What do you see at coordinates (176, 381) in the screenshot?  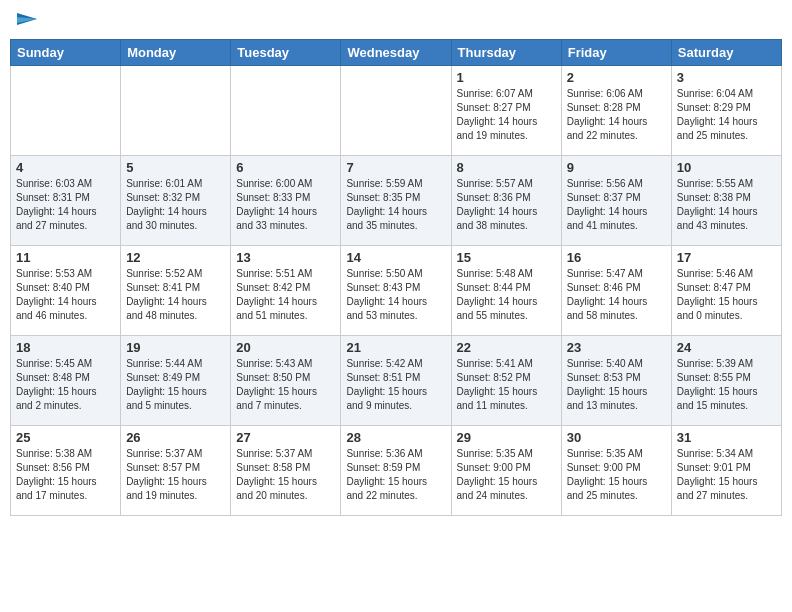 I see `calendar-cell: 19Sunrise: 5:44 AM Sunset: 8:49 PM Dayli…` at bounding box center [176, 381].